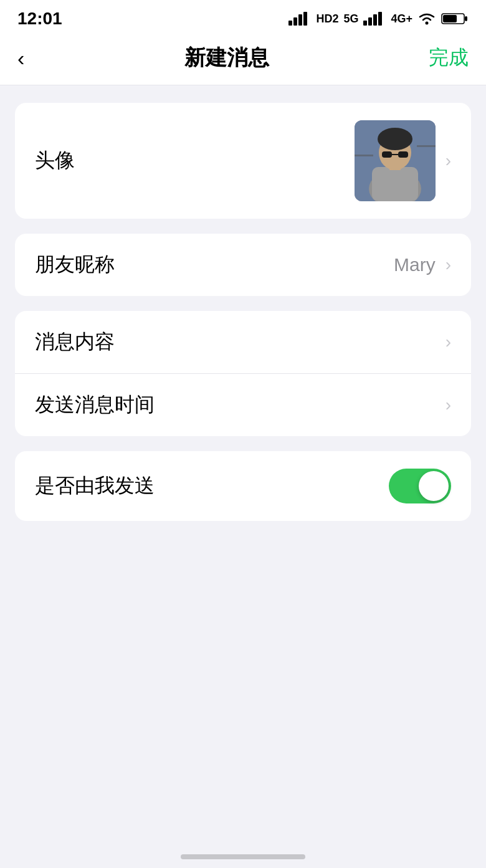  What do you see at coordinates (449, 161) in the screenshot?
I see `avatar-chevron: ›` at bounding box center [449, 161].